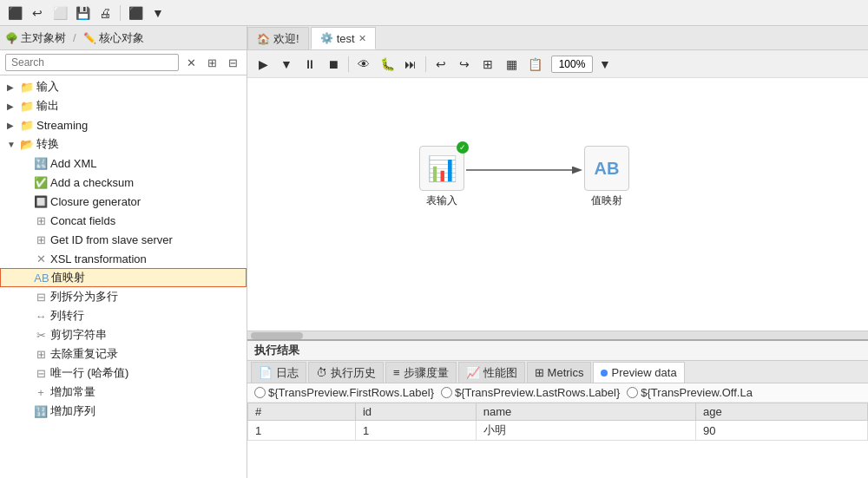 This screenshot has width=868, height=478. What do you see at coordinates (387, 64) in the screenshot?
I see `debug-btn: 🐛` at bounding box center [387, 64].